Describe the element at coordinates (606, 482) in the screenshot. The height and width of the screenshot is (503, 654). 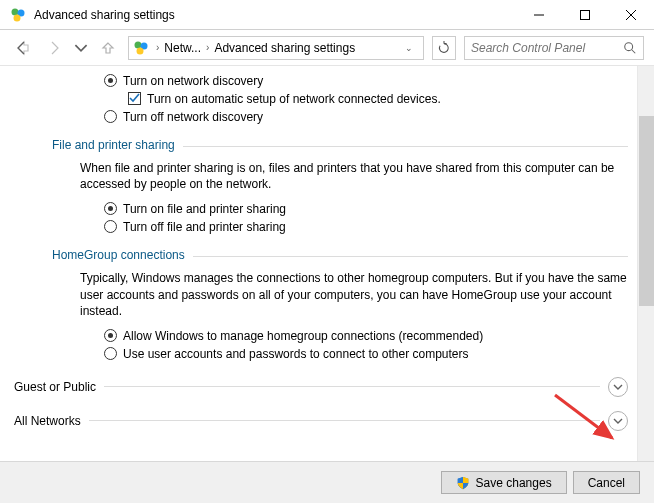
I see `cancel-button: Cancel` at that location.